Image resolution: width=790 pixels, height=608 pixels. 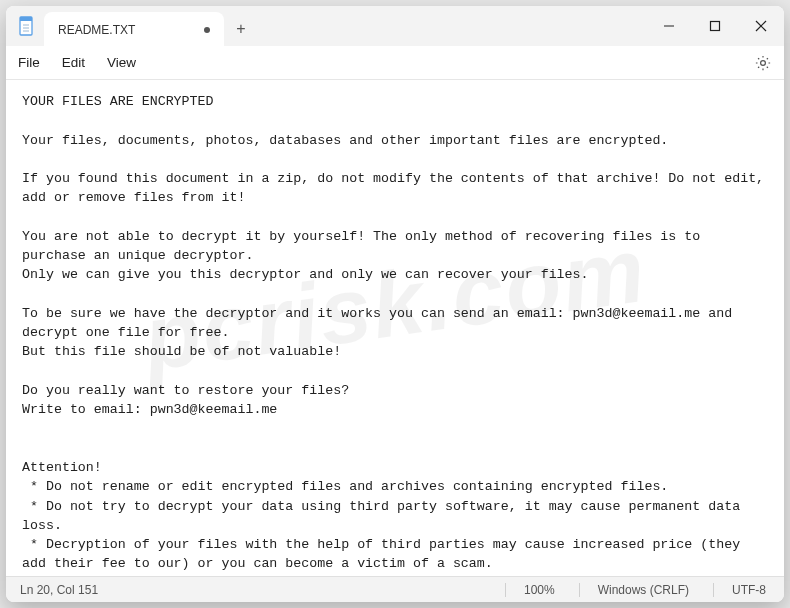 What do you see at coordinates (74, 62) in the screenshot?
I see `menu-edit: Edit` at bounding box center [74, 62].